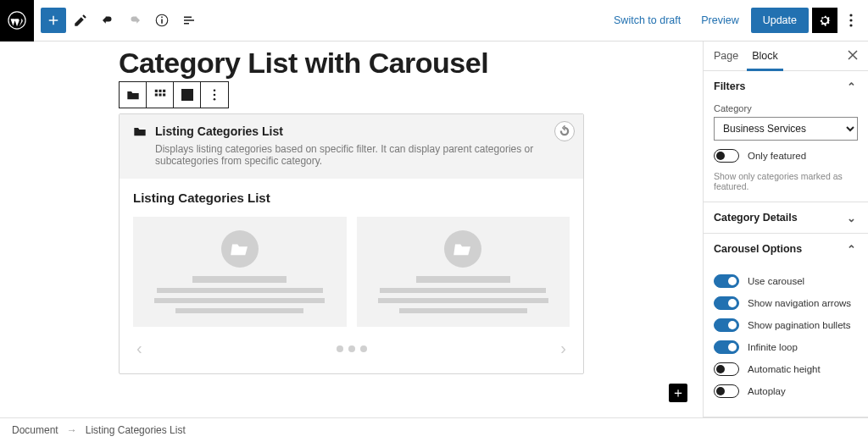 The image size is (868, 442). What do you see at coordinates (786, 281) in the screenshot?
I see `carousel-option-row: Use carousel` at bounding box center [786, 281].